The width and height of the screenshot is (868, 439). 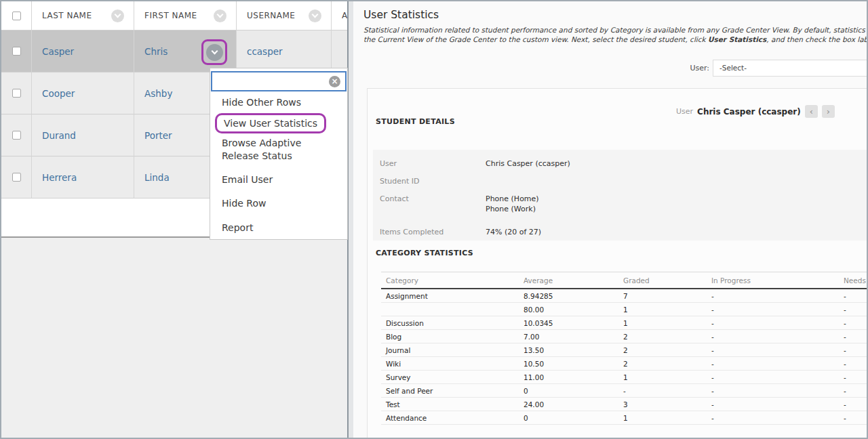 What do you see at coordinates (429, 232) in the screenshot?
I see `detail-label: Items Completed` at bounding box center [429, 232].